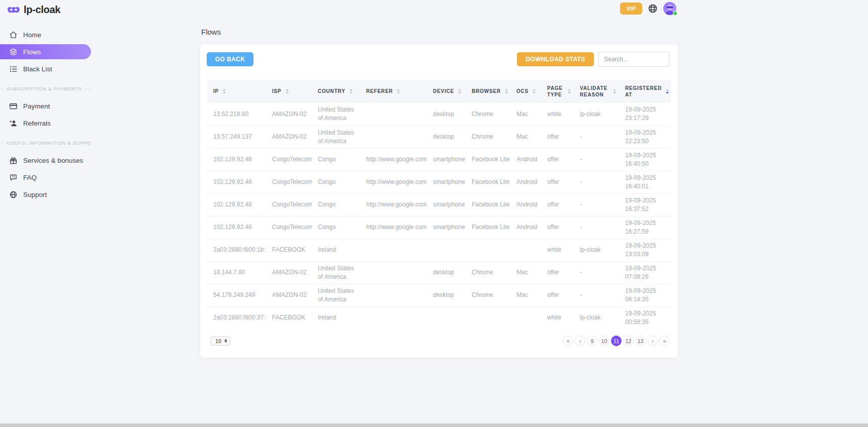 Image resolution: width=868 pixels, height=427 pixels. Describe the element at coordinates (604, 341) in the screenshot. I see `pagination-page-10: 10` at that location.